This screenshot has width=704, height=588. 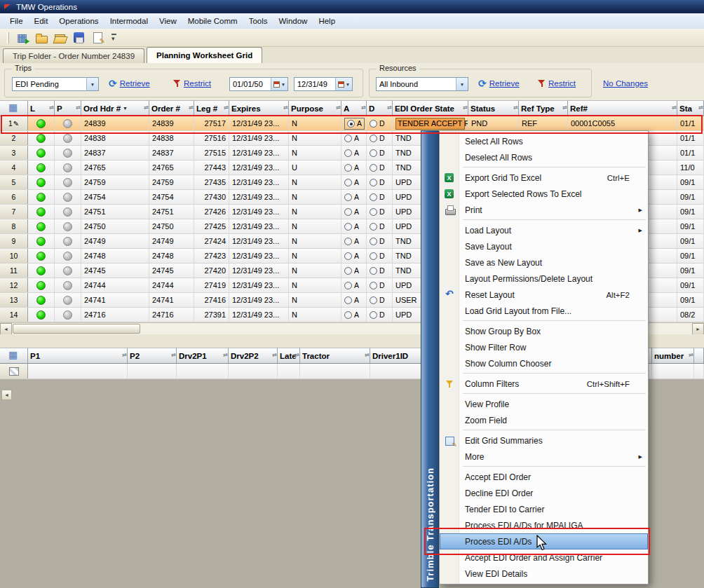 I want to click on column-header-p2: P2⇄, so click(x=152, y=356).